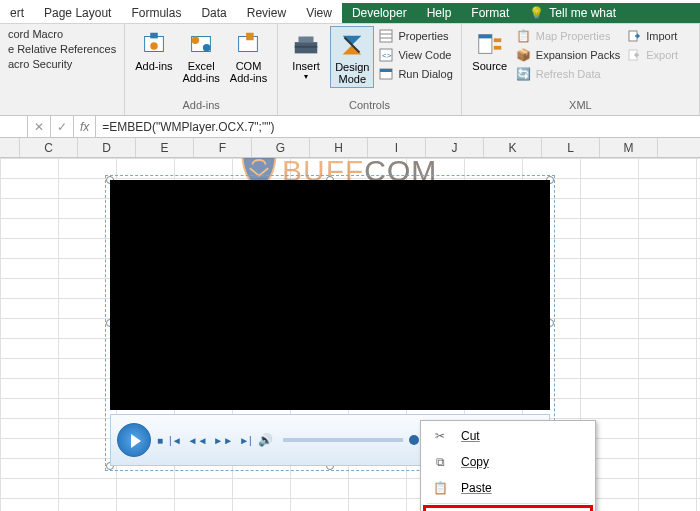  Describe the element at coordinates (508, 436) in the screenshot. I see `menu-cut: ✂ Cut` at that location.